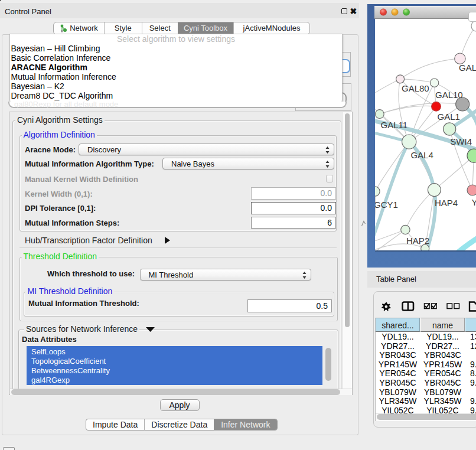 The height and width of the screenshot is (450, 476). Describe the element at coordinates (418, 241) in the screenshot. I see `svg-text: HAP2` at that location.